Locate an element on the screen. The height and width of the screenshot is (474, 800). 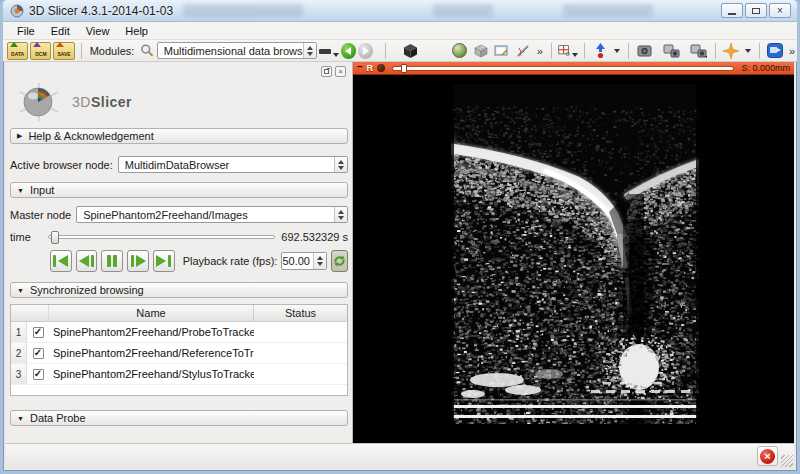
screen-capture-options-button is located at coordinates (644, 51).